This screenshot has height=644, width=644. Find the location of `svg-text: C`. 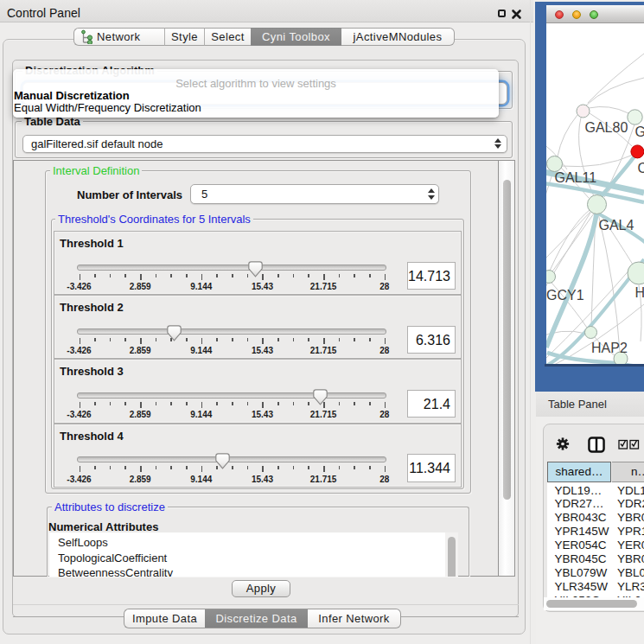

svg-text: C is located at coordinates (641, 168).